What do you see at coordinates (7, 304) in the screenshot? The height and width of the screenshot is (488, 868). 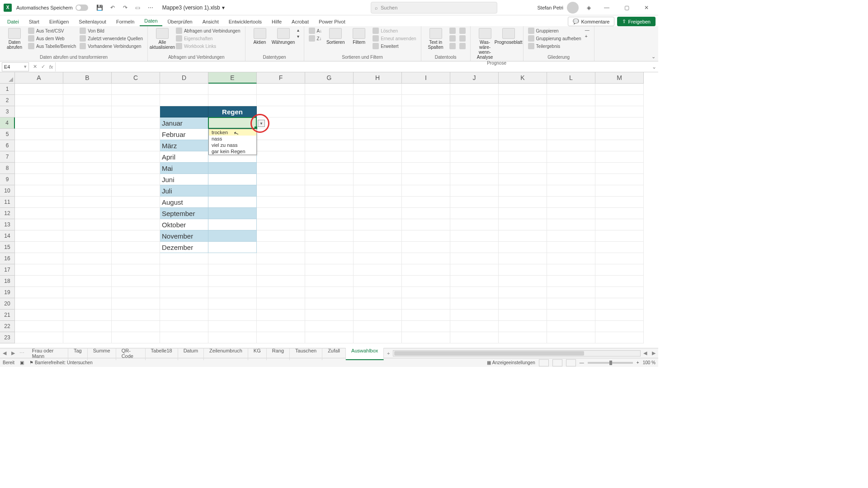 I see `row-header-20: 20` at bounding box center [7, 304].